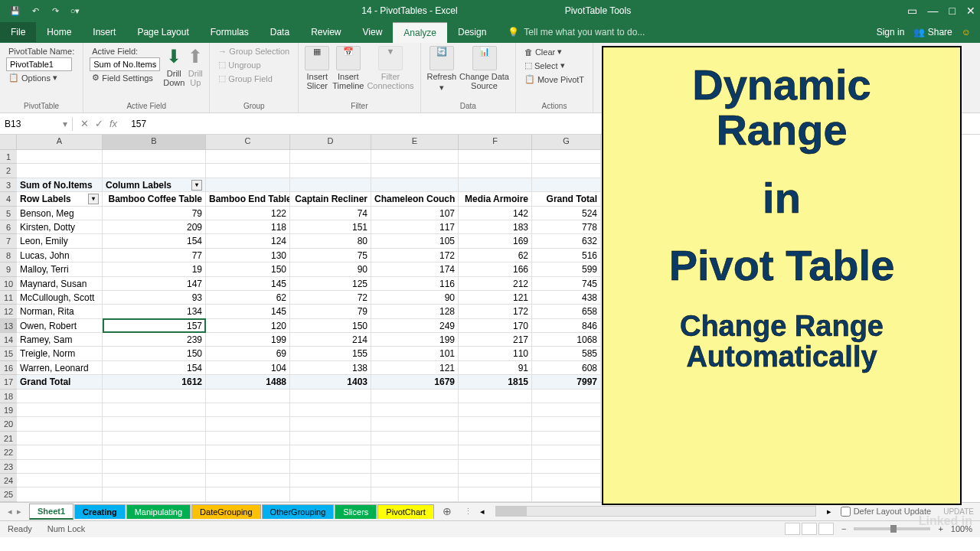 The image size is (980, 551). Describe the element at coordinates (8, 354) in the screenshot. I see `row-header: 15` at that location.